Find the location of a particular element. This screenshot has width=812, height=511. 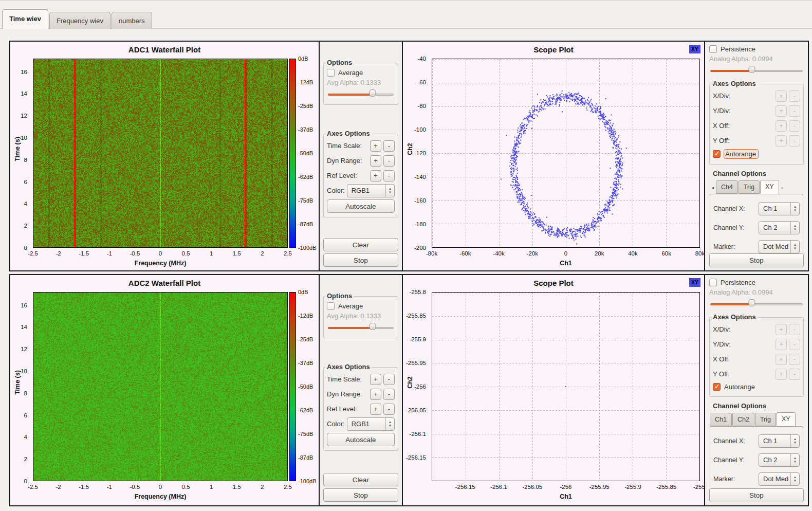

tab-scroll-left-icon: ◂ is located at coordinates (713, 189).